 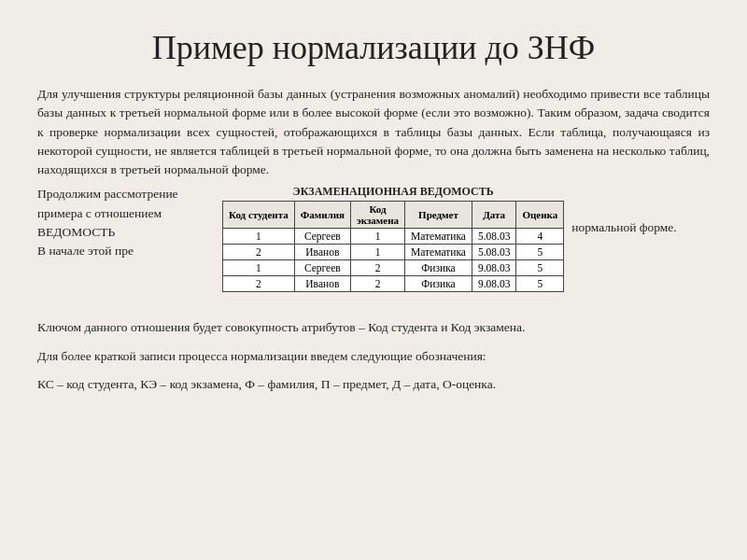 What do you see at coordinates (393, 192) in the screenshot?
I see `table-header-label: ЭКЗАМЕНАЦИОННАЯ ВЕДОМОСТЬ` at bounding box center [393, 192].